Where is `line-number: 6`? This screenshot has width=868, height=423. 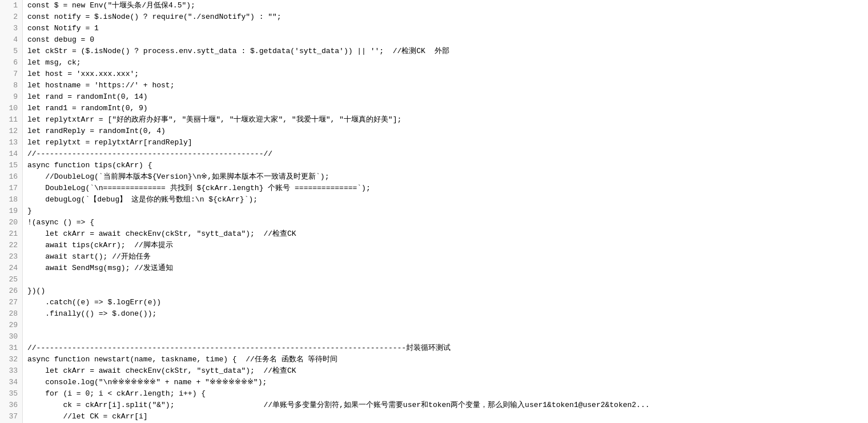 line-number: 6 is located at coordinates (11, 63).